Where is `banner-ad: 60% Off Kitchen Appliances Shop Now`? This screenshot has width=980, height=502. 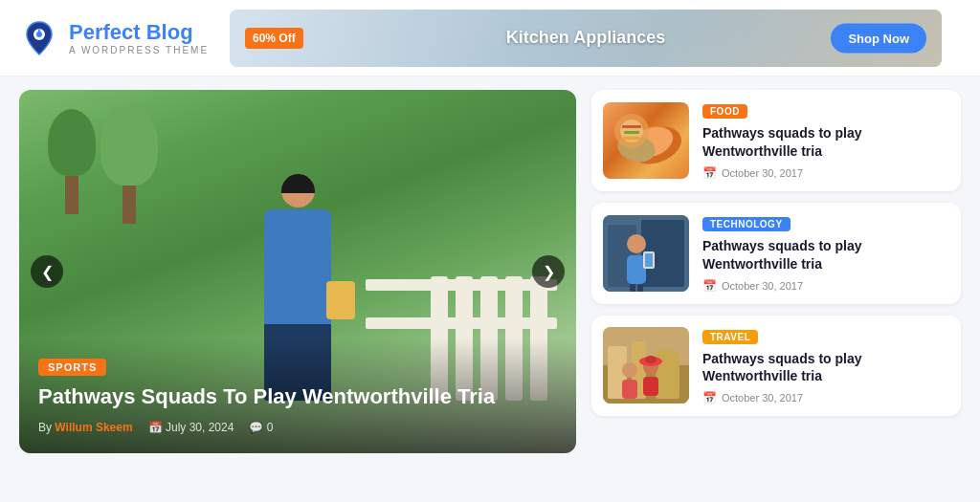 banner-ad: 60% Off Kitchen Appliances Shop Now is located at coordinates (586, 38).